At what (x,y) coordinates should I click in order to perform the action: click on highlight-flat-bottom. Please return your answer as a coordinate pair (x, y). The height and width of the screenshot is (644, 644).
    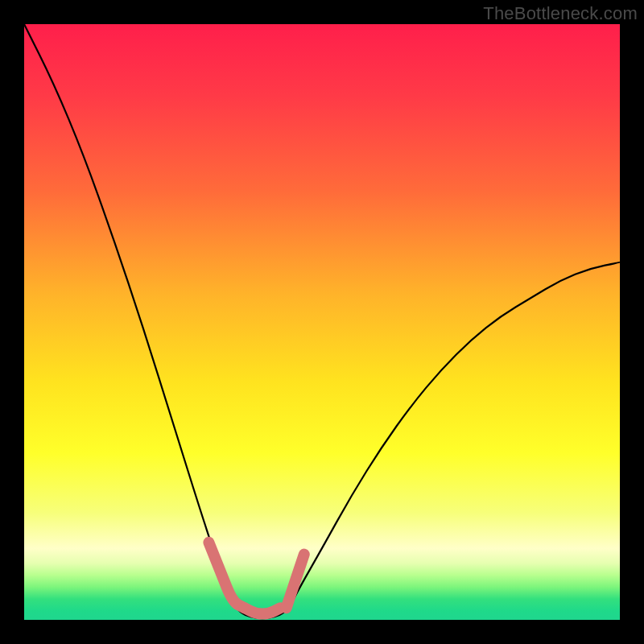
    Looking at the image, I should click on (262, 610).